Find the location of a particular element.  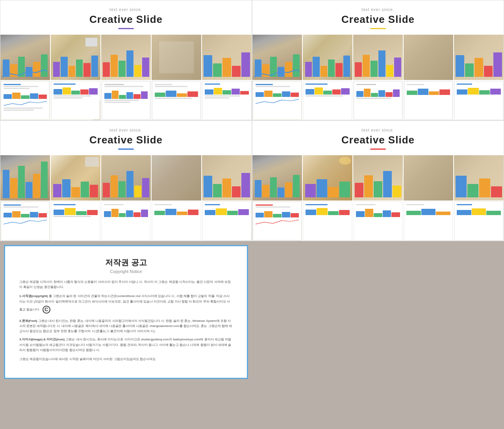

copyright-section-2-content: 그랜슨 내사 된시인는, 한합 혼는, 내이에 나용골의의 사라합고이에서이 서… is located at coordinates (126, 326).